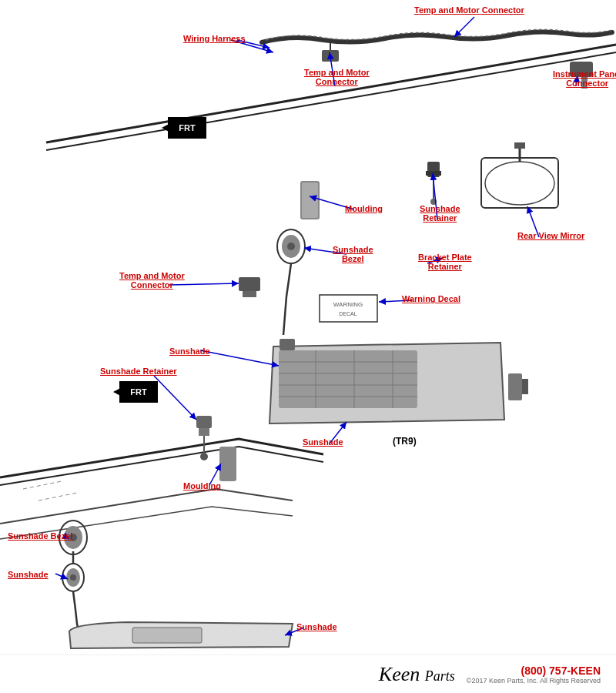 The height and width of the screenshot is (693, 616). Describe the element at coordinates (534, 675) in the screenshot. I see `footer-info: (800) 757-KEEN ©2017 Keen Parts, Inc. Al…` at that location.